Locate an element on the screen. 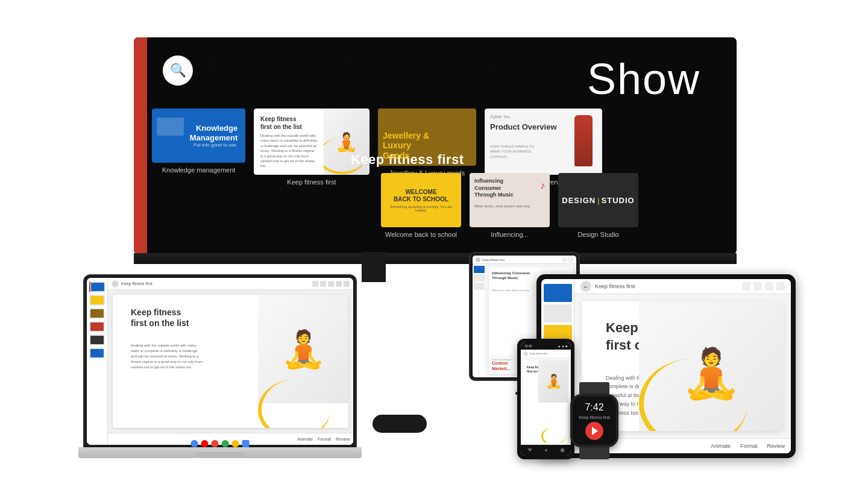  mobile-body: 12:25 ▲ ▲ ■ Keep fitness first Keep fitn… is located at coordinates (546, 399).